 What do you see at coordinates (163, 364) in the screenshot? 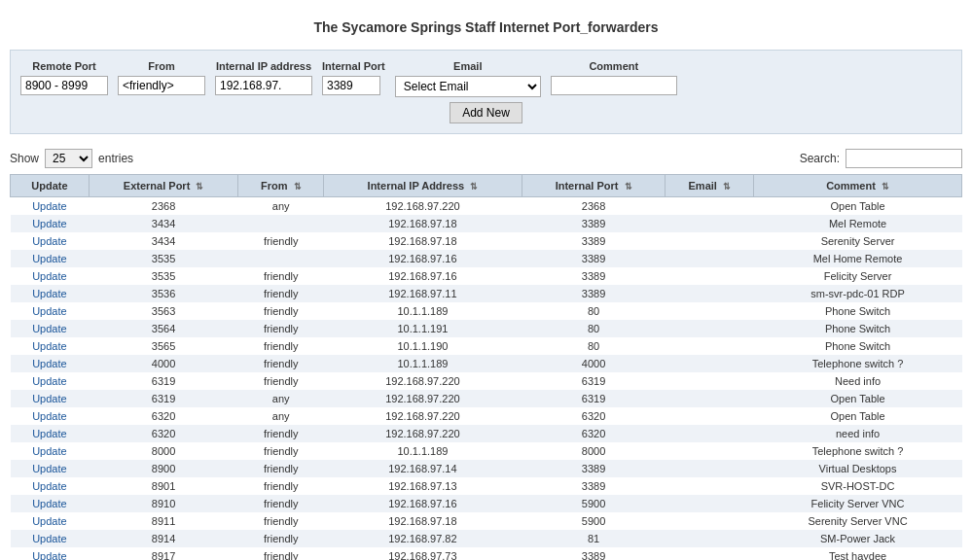
I see `cell-ext-port: 4000` at bounding box center [163, 364].